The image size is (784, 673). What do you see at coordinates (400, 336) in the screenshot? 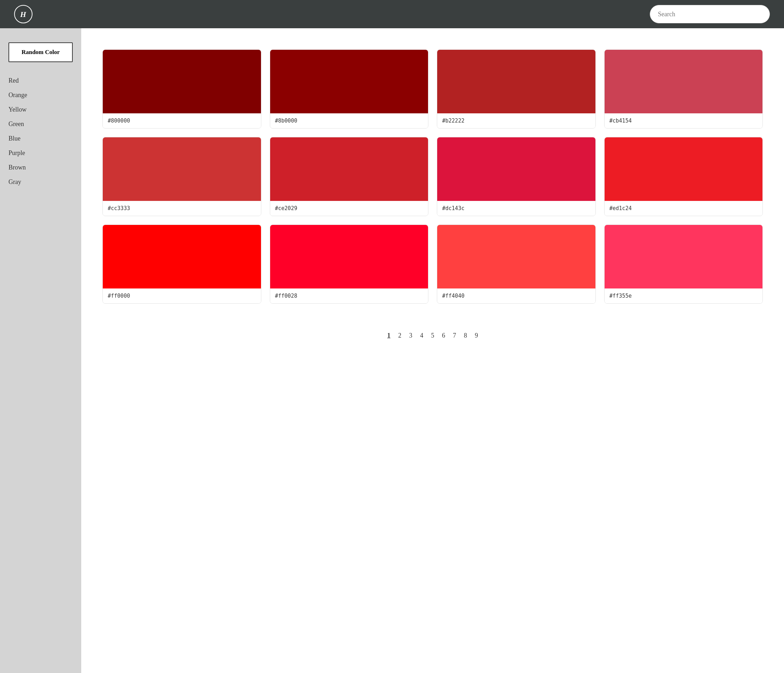
I see `page-2-link: 2` at bounding box center [400, 336].